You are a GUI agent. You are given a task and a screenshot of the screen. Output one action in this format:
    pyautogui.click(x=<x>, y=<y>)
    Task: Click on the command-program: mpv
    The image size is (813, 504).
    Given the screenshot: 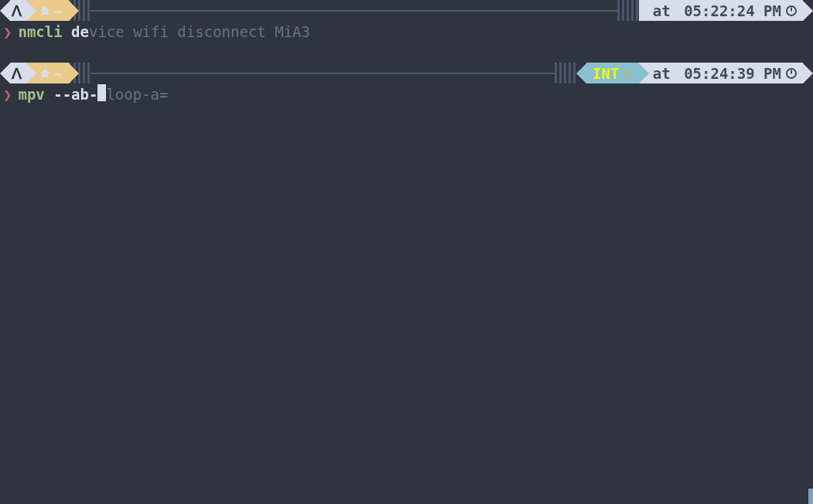 What is the action you would take?
    pyautogui.click(x=31, y=94)
    